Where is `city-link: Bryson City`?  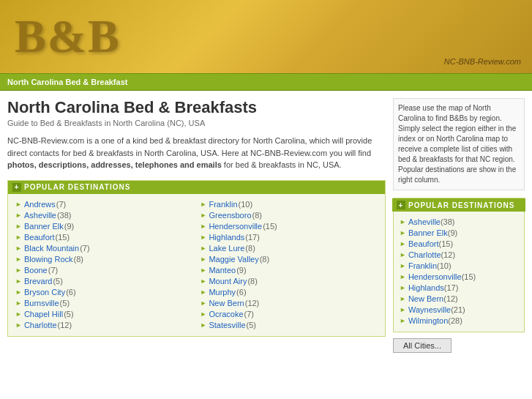 city-link: Bryson City is located at coordinates (45, 292).